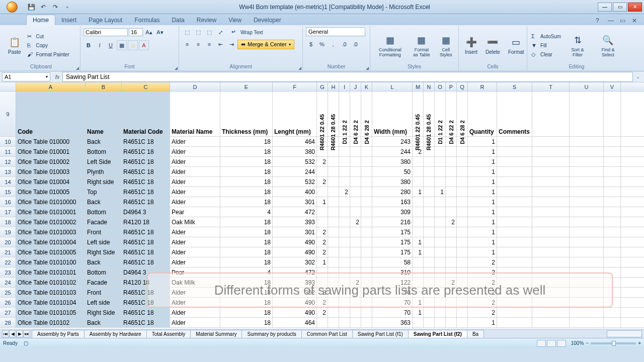 The image size is (644, 362). Describe the element at coordinates (104, 252) in the screenshot. I see `cell: Right Side` at that location.